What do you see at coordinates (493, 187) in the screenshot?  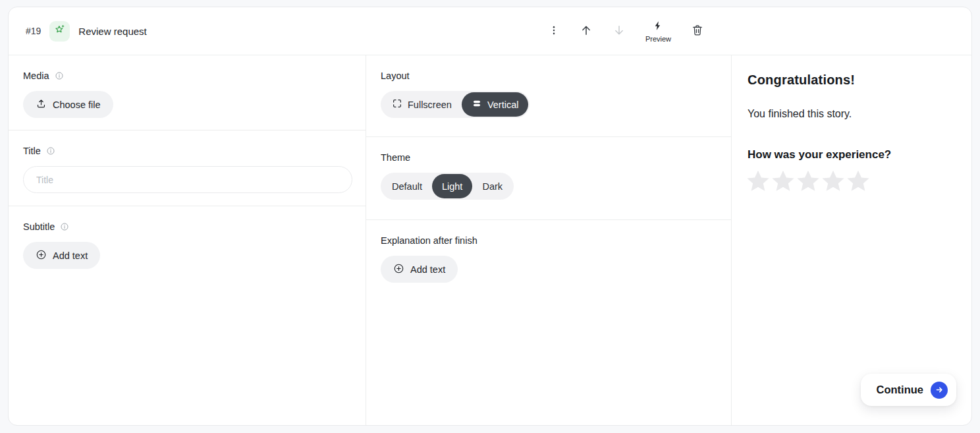 I see `theme-option-dark-label: Dark` at bounding box center [493, 187].